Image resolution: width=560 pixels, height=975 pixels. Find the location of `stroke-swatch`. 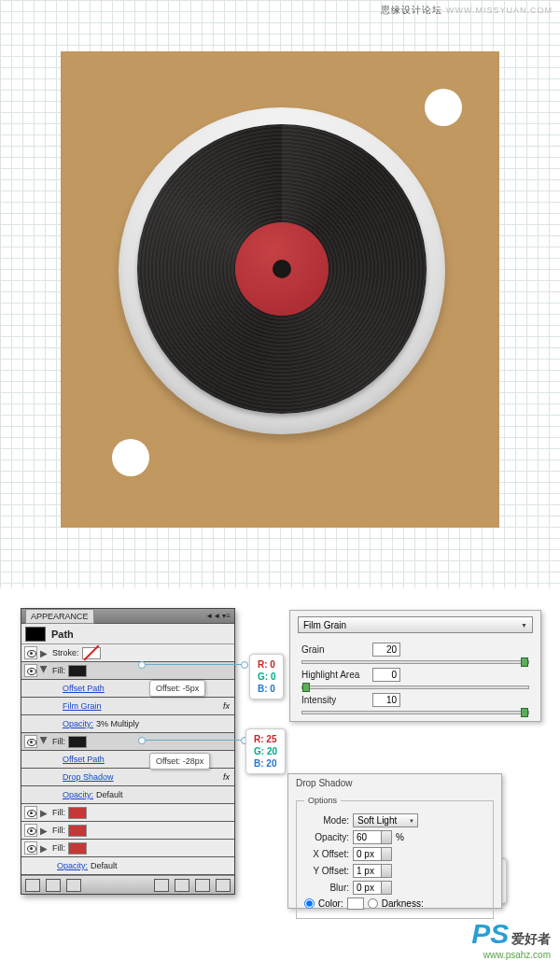

stroke-swatch is located at coordinates (91, 654).